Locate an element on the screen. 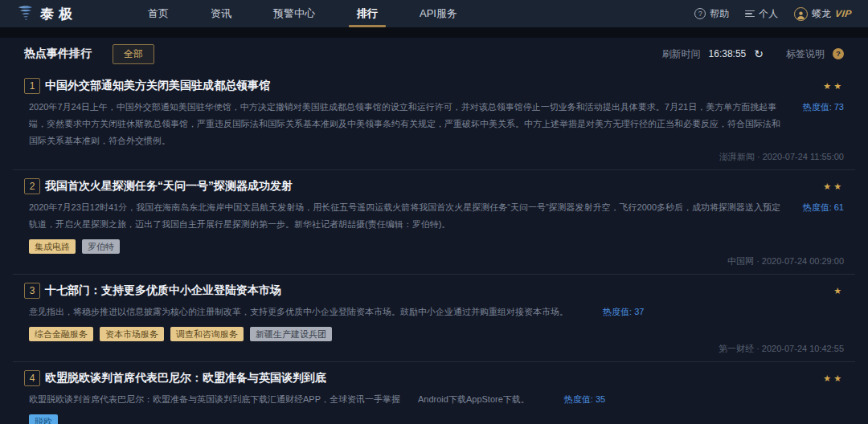  vip-badge: VIP is located at coordinates (844, 14).